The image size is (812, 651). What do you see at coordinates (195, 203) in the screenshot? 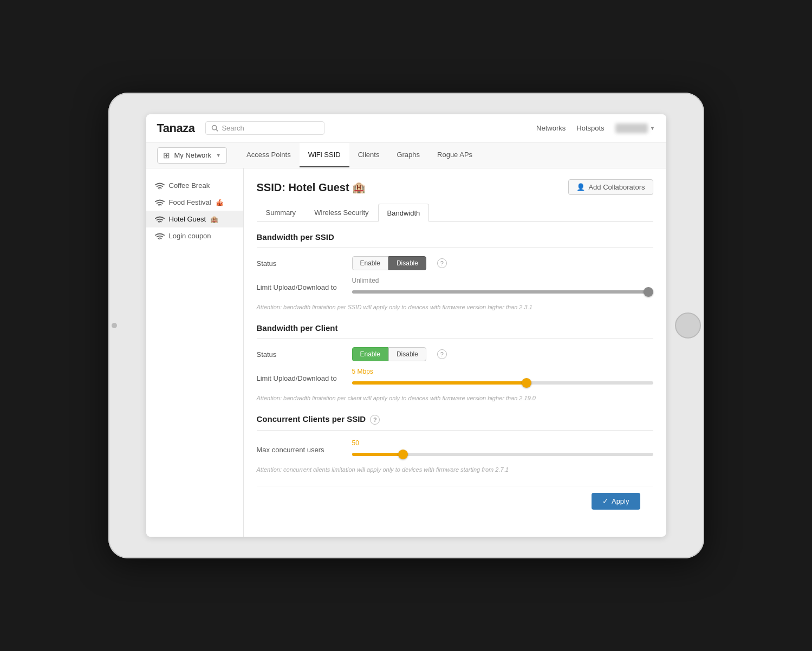
I see `sidebar-item-food-festival: Food Festival 🎪` at bounding box center [195, 203].